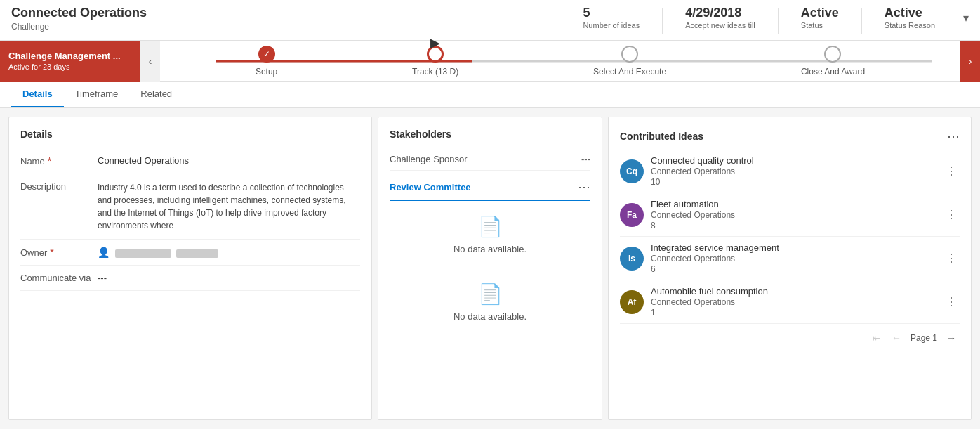  I want to click on challenge-badge-subtitle: Active for 23 days, so click(70, 67).